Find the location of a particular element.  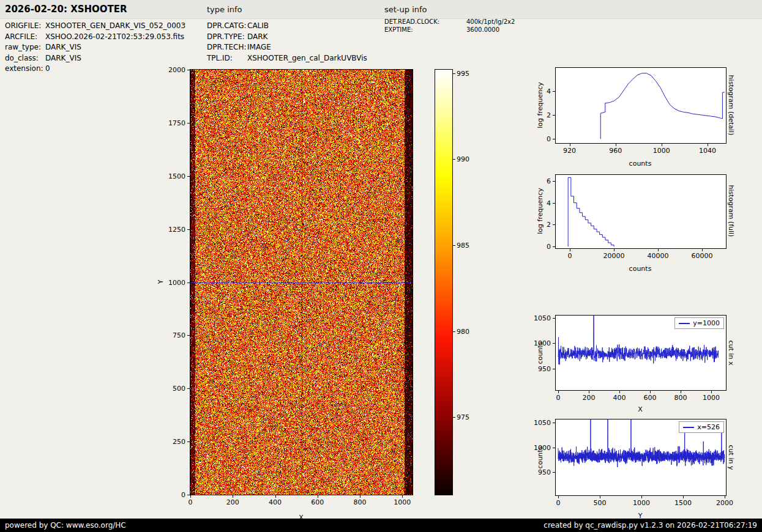

histogram-detail-canvas is located at coordinates (641, 105).